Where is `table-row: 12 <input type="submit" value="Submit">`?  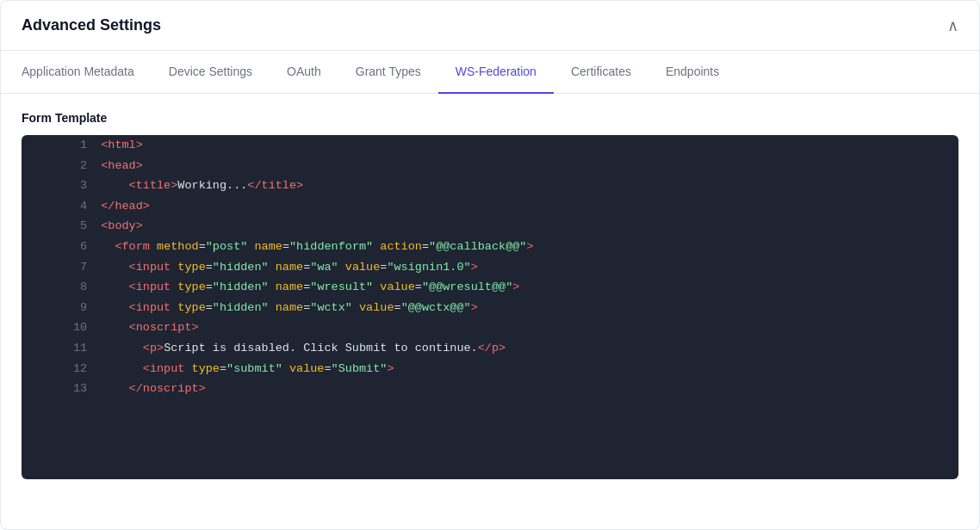 table-row: 12 <input type="submit" value="Submit"> is located at coordinates (490, 369).